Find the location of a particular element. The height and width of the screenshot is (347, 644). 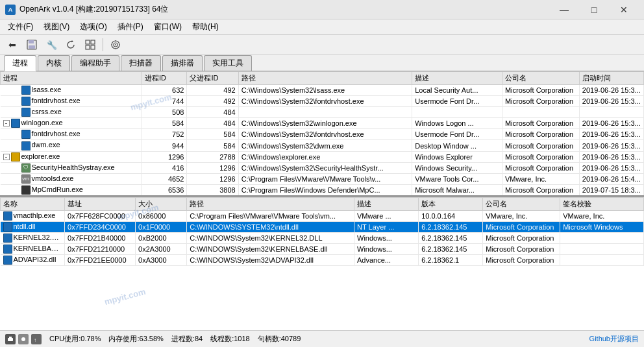

tab-扫描器: 扫描器 is located at coordinates (141, 63).